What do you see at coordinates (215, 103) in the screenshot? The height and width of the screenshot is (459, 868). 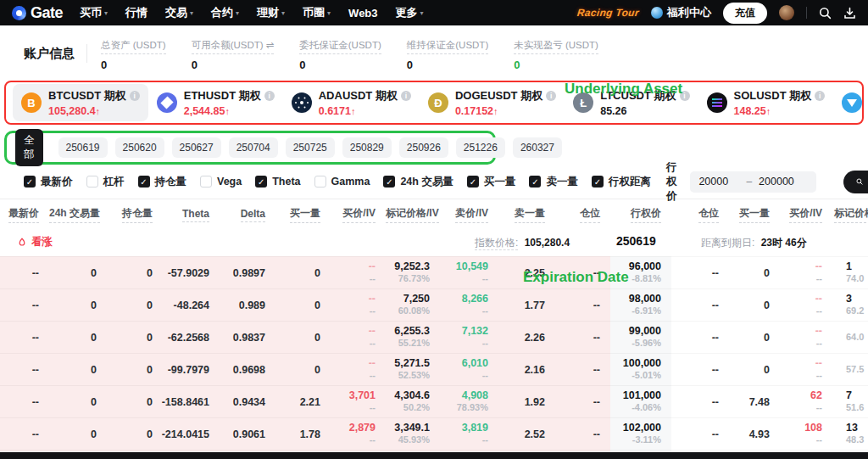 I see `asset-card-ethusdt: ETHUSDT 期权i2,544.85↑` at bounding box center [215, 103].